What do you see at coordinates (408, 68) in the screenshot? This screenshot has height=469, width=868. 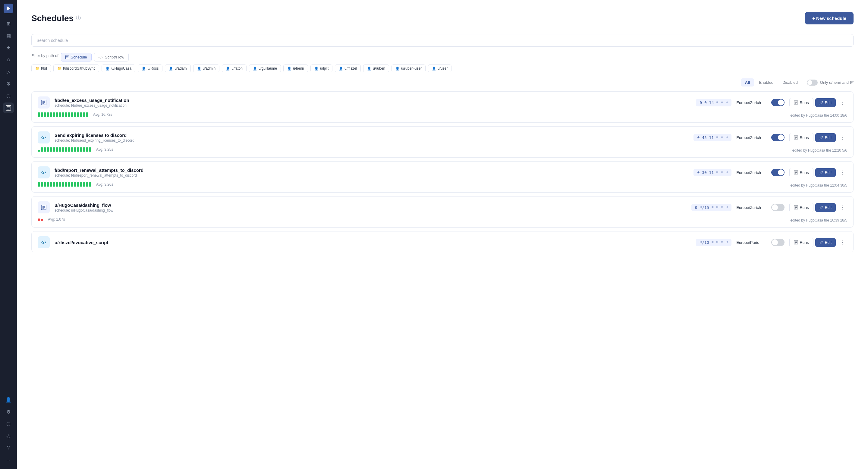 I see `chip-u-ruben-user: 👤 u/ruben-user` at bounding box center [408, 68].